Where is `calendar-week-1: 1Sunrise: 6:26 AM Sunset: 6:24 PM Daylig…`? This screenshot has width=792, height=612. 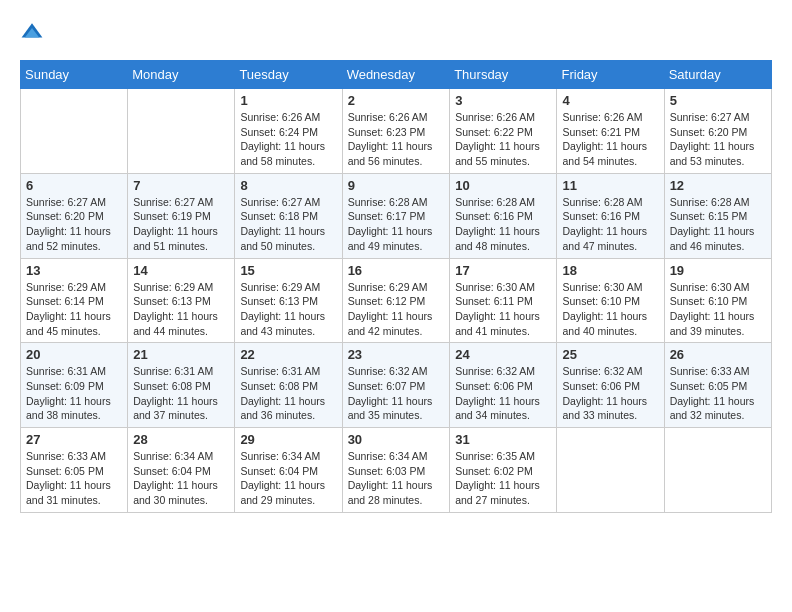
calendar-week-1: 1Sunrise: 6:26 AM Sunset: 6:24 PM Daylig… is located at coordinates (396, 132).